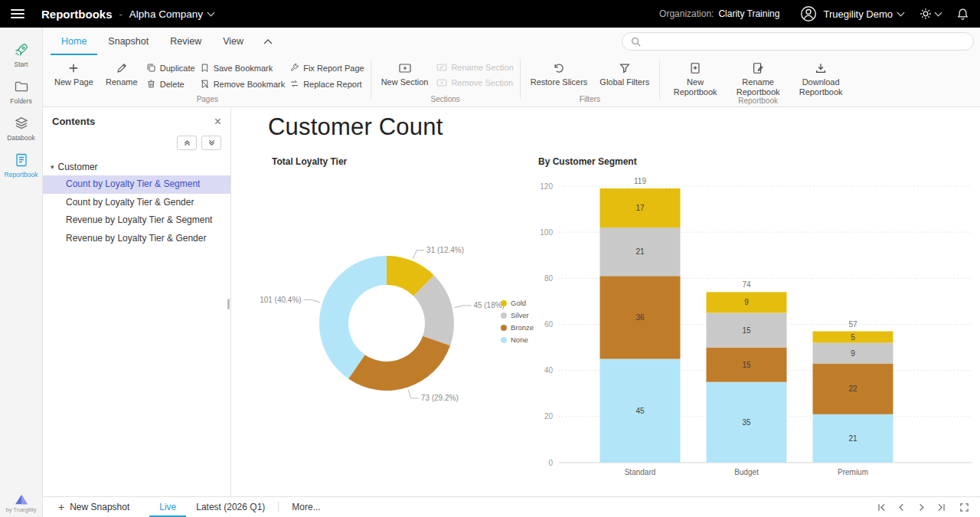 The height and width of the screenshot is (517, 980). I want to click on ribbon-search, so click(798, 41).